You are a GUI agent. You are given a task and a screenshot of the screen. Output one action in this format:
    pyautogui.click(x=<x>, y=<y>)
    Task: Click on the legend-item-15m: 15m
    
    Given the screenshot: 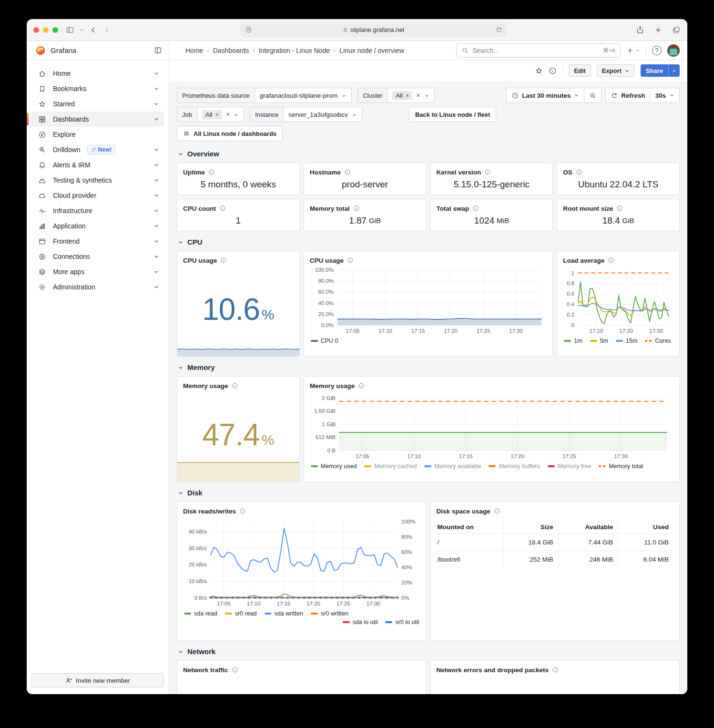 What is the action you would take?
    pyautogui.click(x=626, y=341)
    